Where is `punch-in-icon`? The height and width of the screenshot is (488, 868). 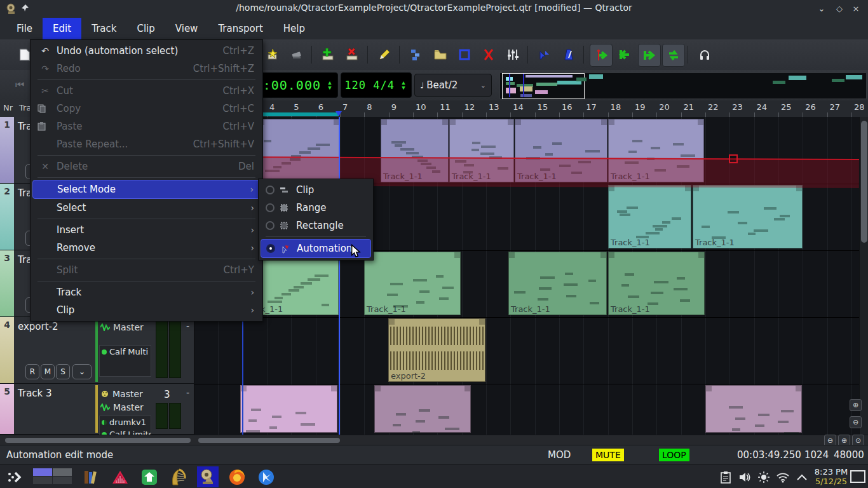 punch-in-icon is located at coordinates (601, 55).